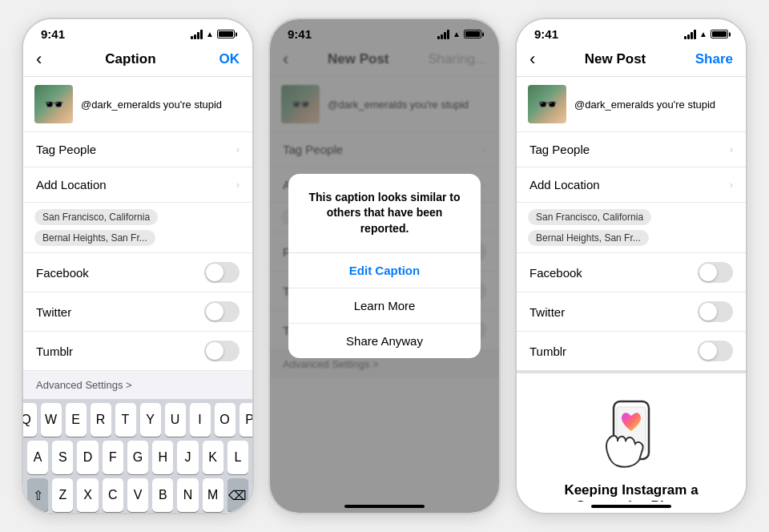  I want to click on location-tag-sf-3: San Francisco, California, so click(590, 217).